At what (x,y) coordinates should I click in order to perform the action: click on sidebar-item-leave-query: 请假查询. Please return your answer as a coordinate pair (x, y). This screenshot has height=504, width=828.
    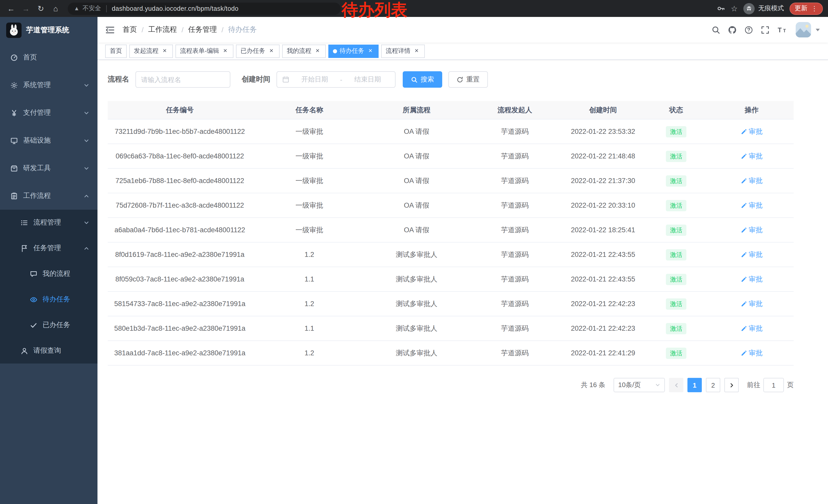
    Looking at the image, I should click on (49, 351).